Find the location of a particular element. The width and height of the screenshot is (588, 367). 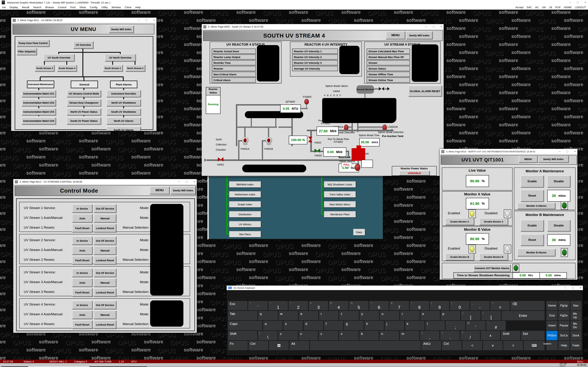

key-windows is located at coordinates (279, 346).